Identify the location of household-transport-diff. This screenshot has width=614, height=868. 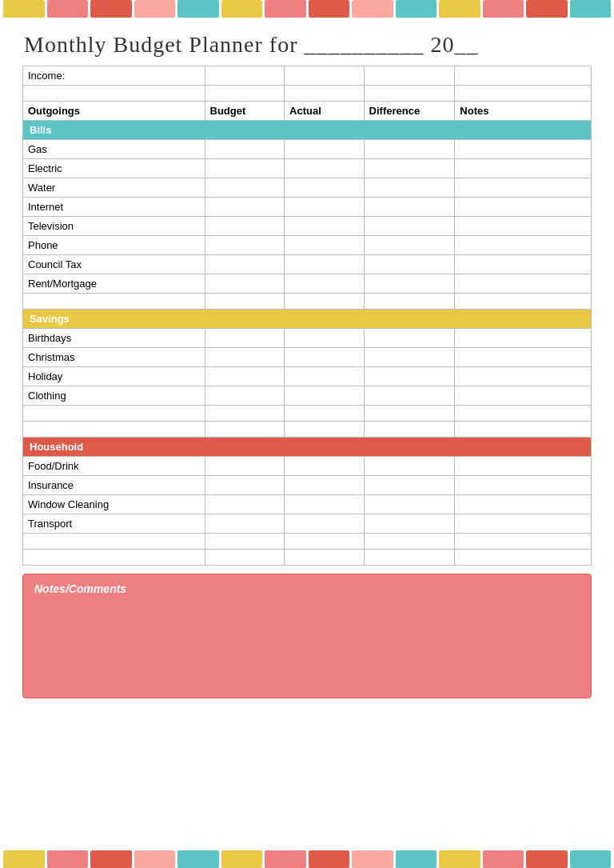
(409, 524).